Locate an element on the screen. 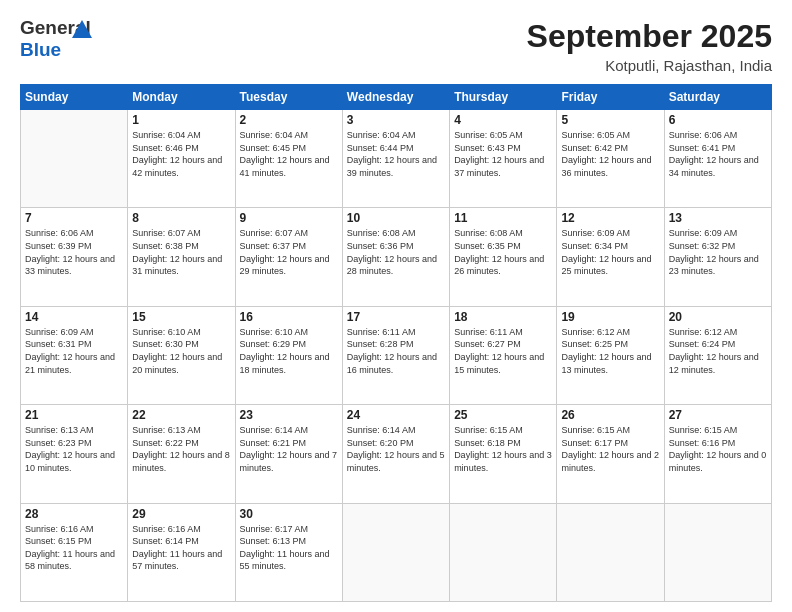 The image size is (792, 612). table-row: 13Sunrise: 6:09 AM Sunset: 6:32 PM Dayli… is located at coordinates (718, 257).